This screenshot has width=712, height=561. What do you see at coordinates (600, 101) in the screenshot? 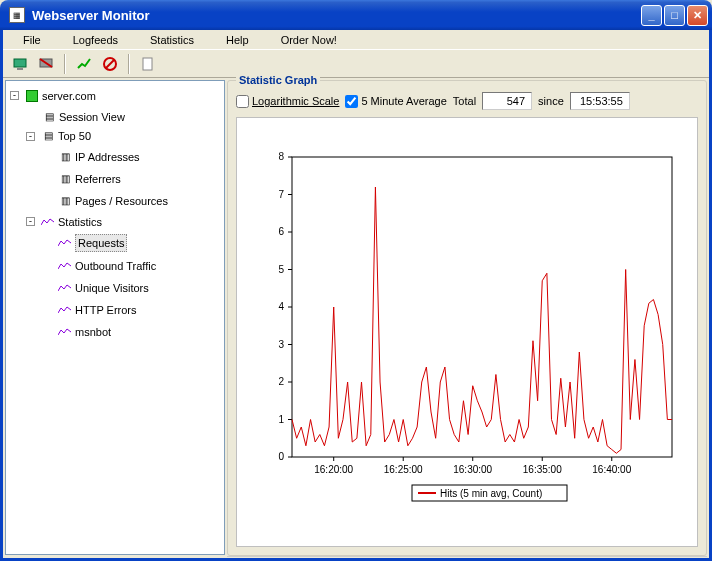
I see `since-value: 15:53:55` at bounding box center [600, 101].